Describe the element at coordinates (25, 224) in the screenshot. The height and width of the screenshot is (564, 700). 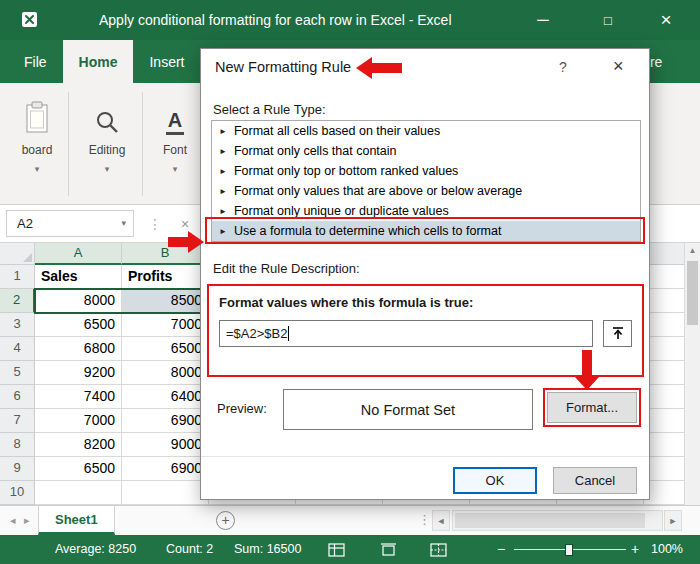
I see `name-box-value: A2` at that location.